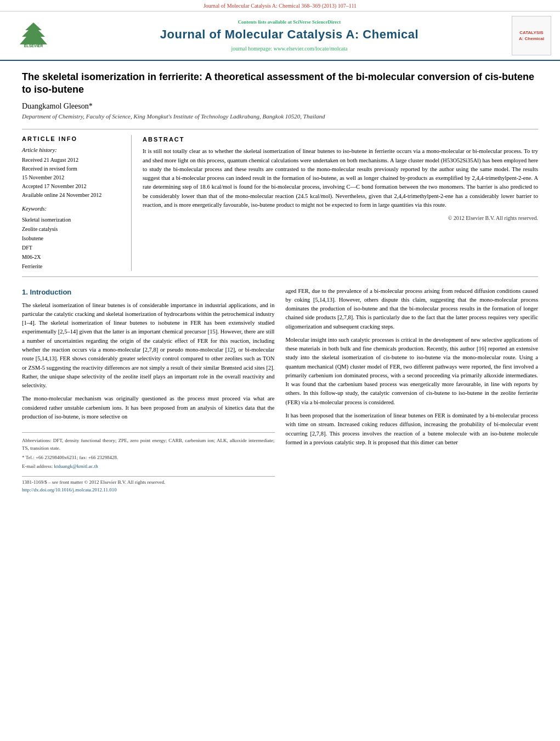 This screenshot has height=741, width=560. Describe the element at coordinates (38, 466) in the screenshot. I see `email-label: E-mail address:` at that location.